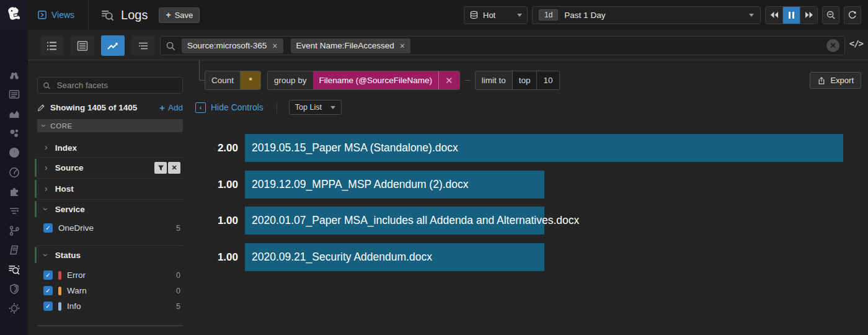 This screenshot has width=868, height=335. I want to click on cluster-dots-icon, so click(14, 133).